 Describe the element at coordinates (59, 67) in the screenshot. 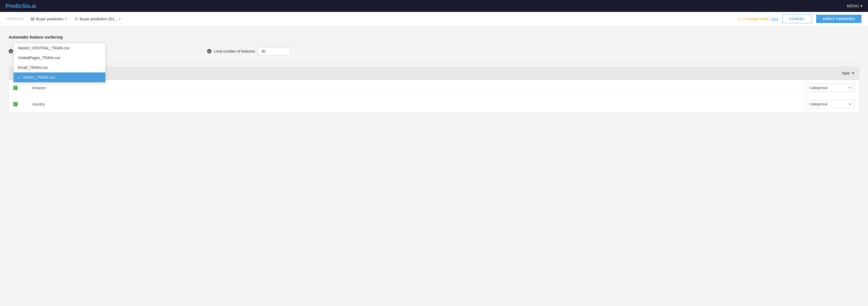

I see `dropdown-item-2: Email_TRAIN.csv` at that location.